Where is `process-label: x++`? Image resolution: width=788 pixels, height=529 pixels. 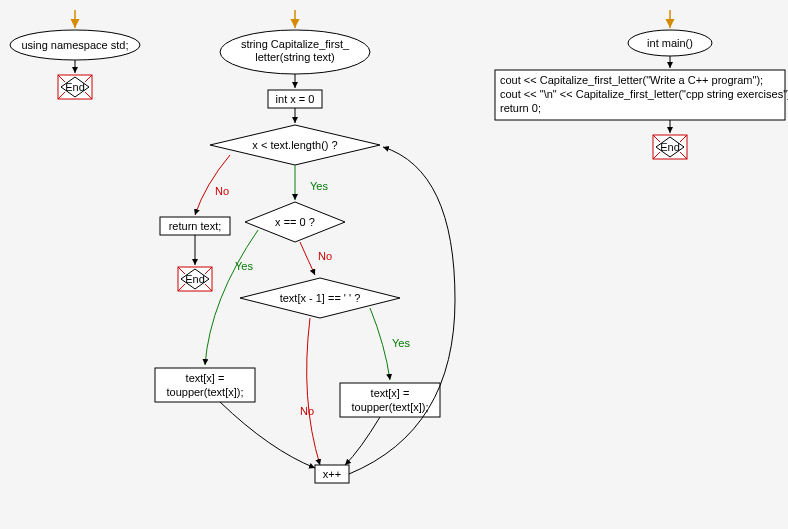
process-label: x++ is located at coordinates (332, 474).